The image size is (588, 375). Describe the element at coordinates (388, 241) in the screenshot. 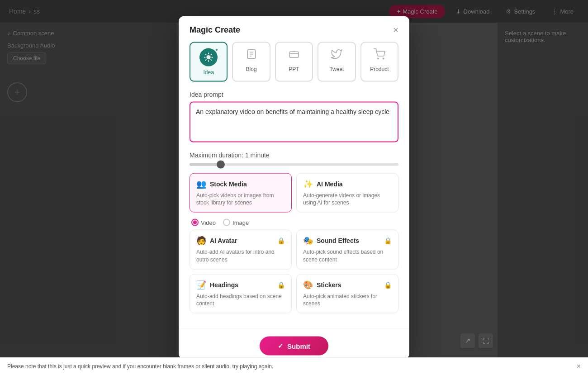

I see `sound-lock-icon: 🔒` at that location.